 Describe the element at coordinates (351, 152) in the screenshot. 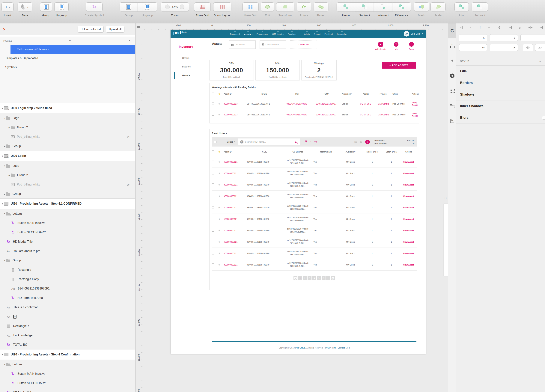

I see `column-header-availability: Availability` at that location.